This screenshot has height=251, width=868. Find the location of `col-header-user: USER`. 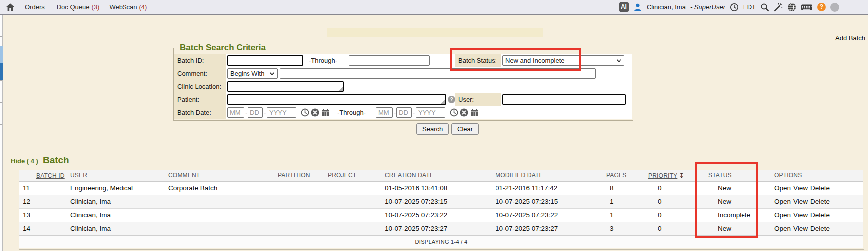

col-header-user: USER is located at coordinates (116, 175).